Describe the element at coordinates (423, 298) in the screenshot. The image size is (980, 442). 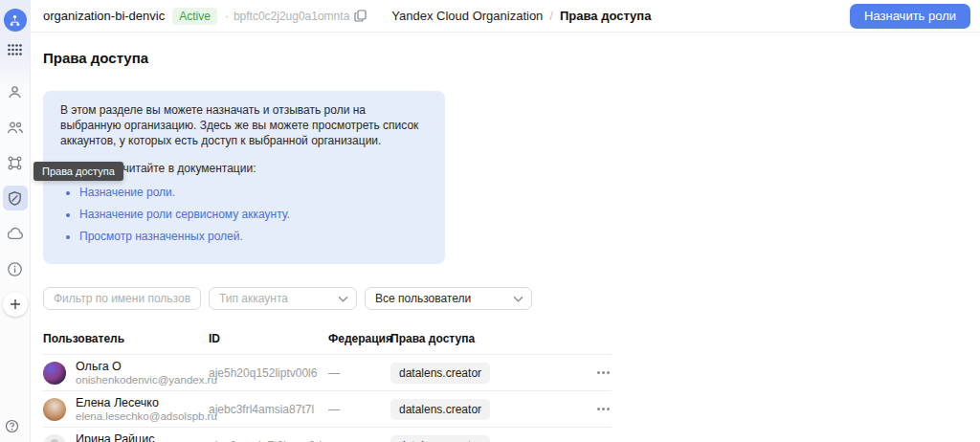
I see `users-filter-select-value: Все пользователи` at that location.